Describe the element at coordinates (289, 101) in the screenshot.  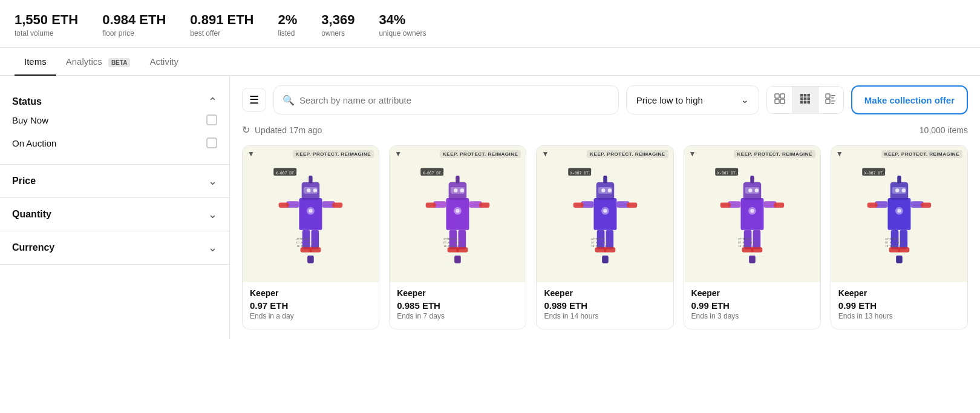
I see `search-icon: 🔍` at that location.